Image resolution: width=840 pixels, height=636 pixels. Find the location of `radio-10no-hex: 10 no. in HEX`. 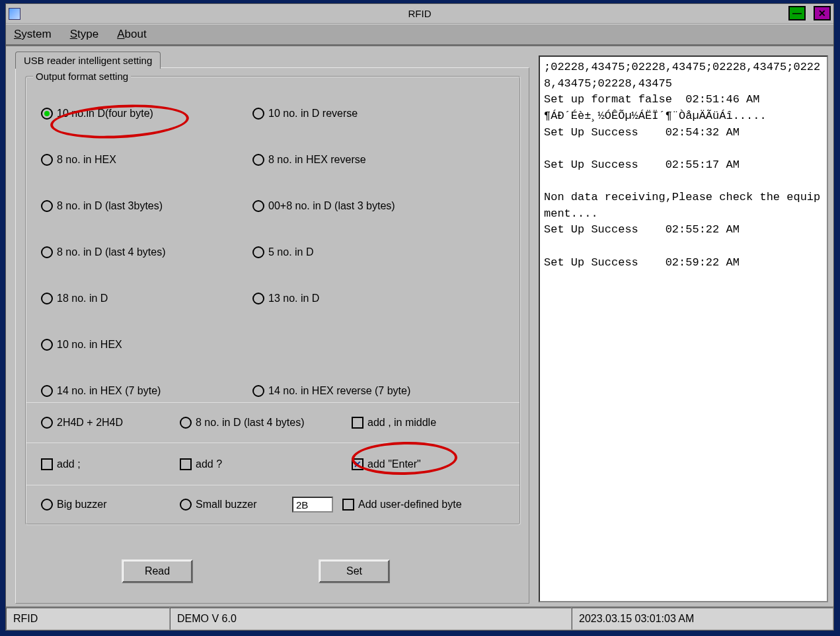

radio-10no-hex: 10 no. in HEX is located at coordinates (147, 345).